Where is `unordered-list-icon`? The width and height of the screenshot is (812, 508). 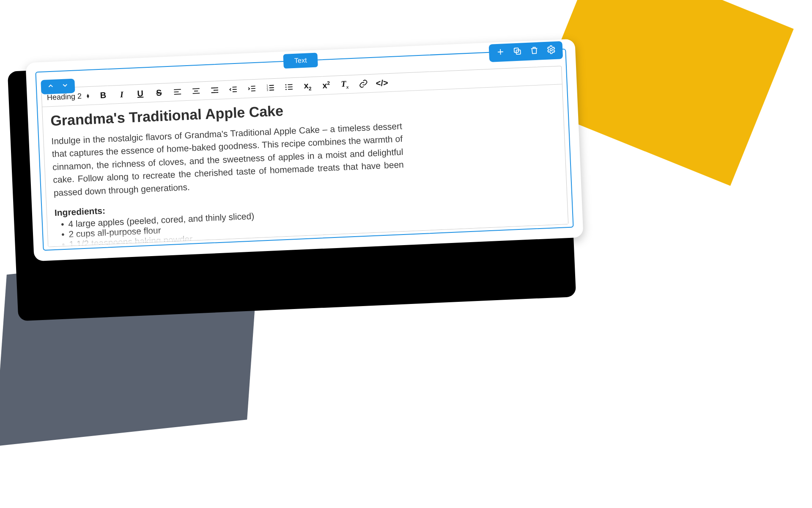 unordered-list-icon is located at coordinates (289, 87).